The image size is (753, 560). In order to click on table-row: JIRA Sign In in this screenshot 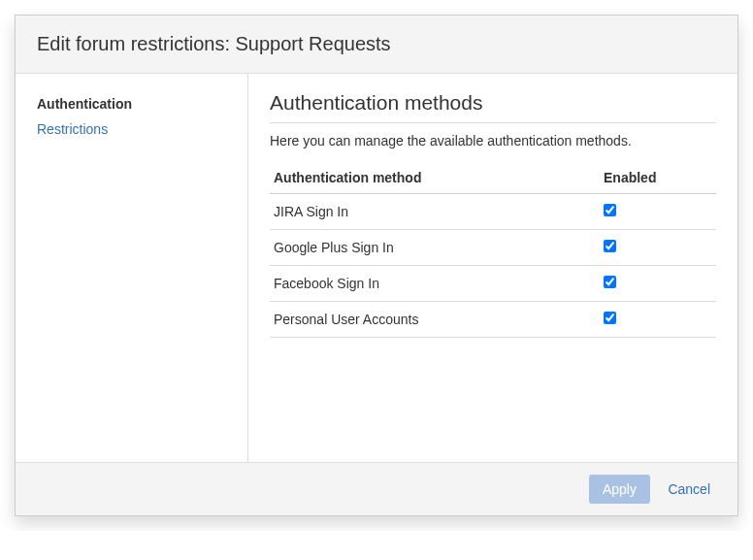, I will do `click(493, 212)`.